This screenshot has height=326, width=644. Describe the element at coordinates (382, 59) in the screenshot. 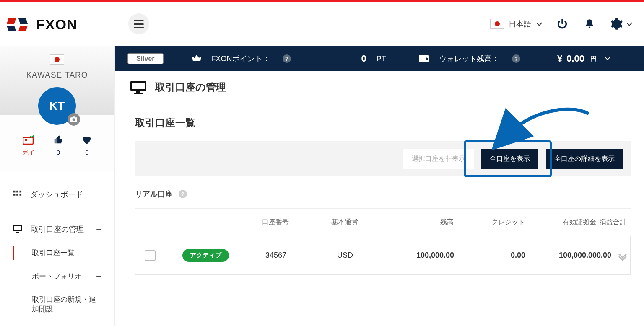

I see `points-unit: PT` at that location.